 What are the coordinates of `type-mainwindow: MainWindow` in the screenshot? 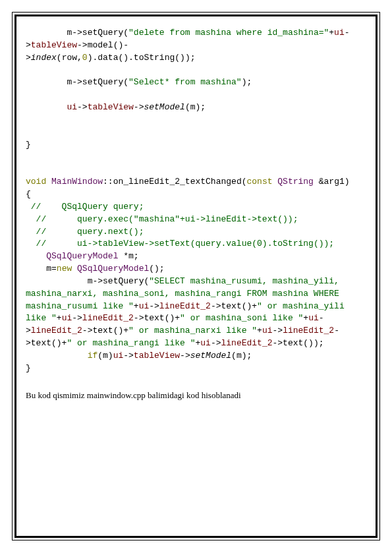 It's located at (77, 182).